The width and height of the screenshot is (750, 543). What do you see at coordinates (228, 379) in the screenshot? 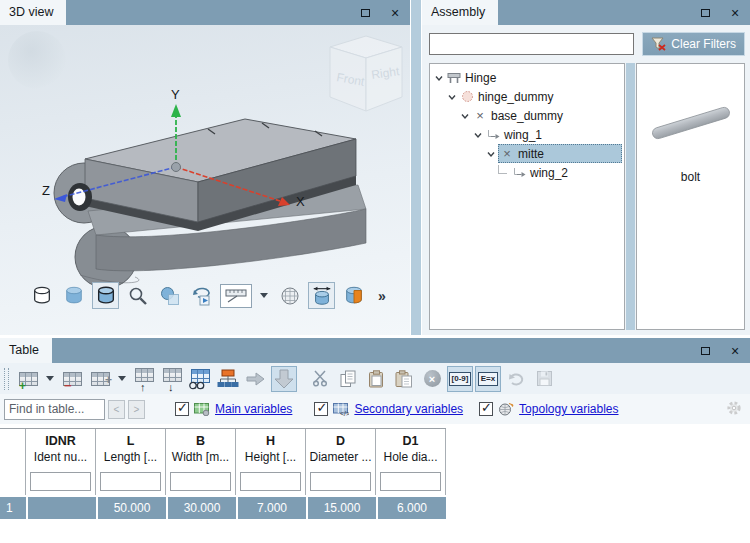
I see `hierarchy-button` at bounding box center [228, 379].